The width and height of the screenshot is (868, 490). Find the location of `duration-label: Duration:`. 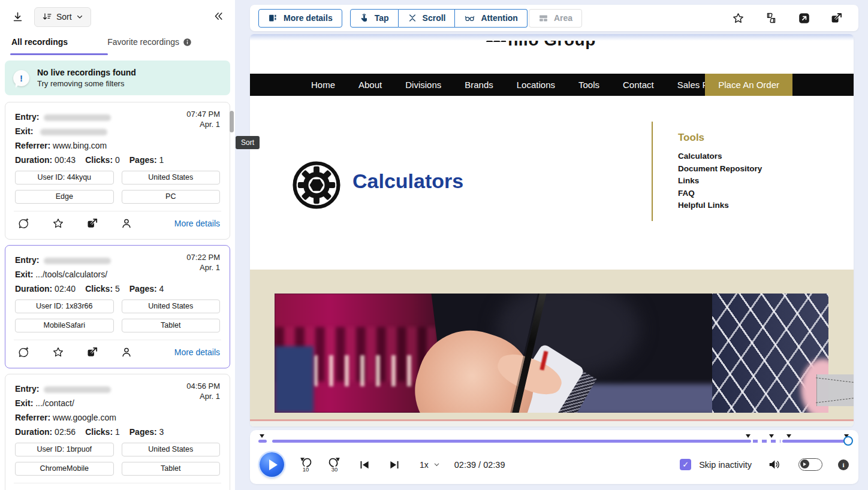

duration-label: Duration: is located at coordinates (34, 432).